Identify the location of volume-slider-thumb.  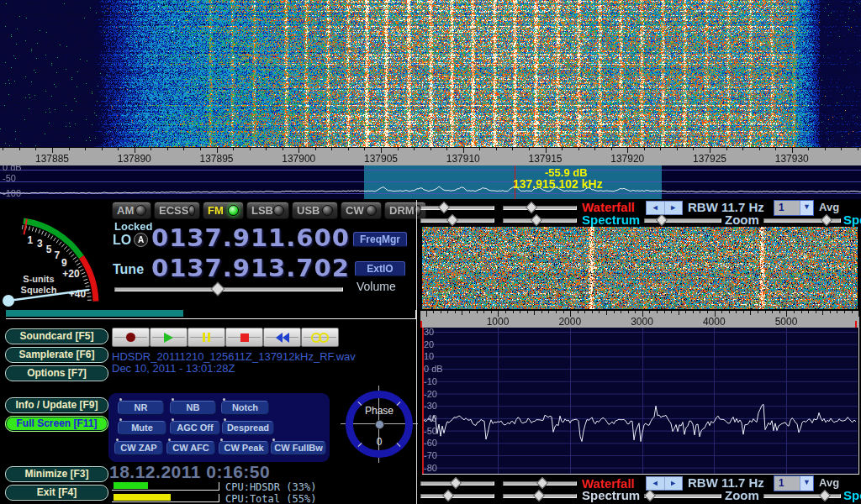
(219, 289).